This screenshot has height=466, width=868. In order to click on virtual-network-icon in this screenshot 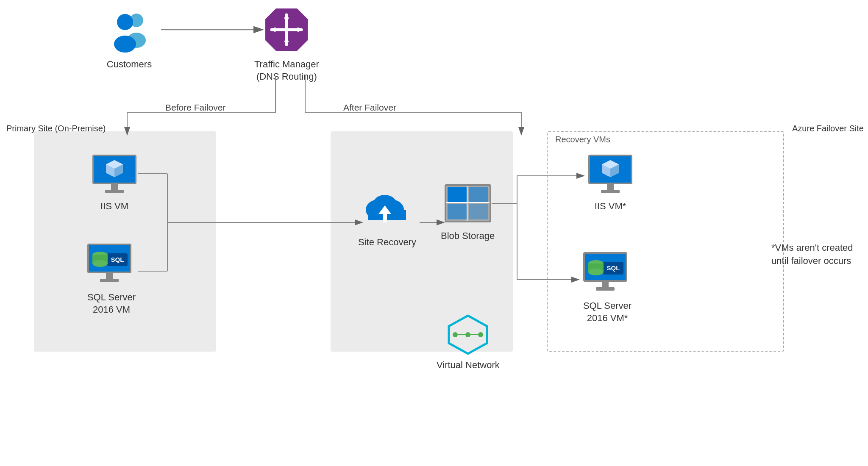, I will do `click(468, 335)`.